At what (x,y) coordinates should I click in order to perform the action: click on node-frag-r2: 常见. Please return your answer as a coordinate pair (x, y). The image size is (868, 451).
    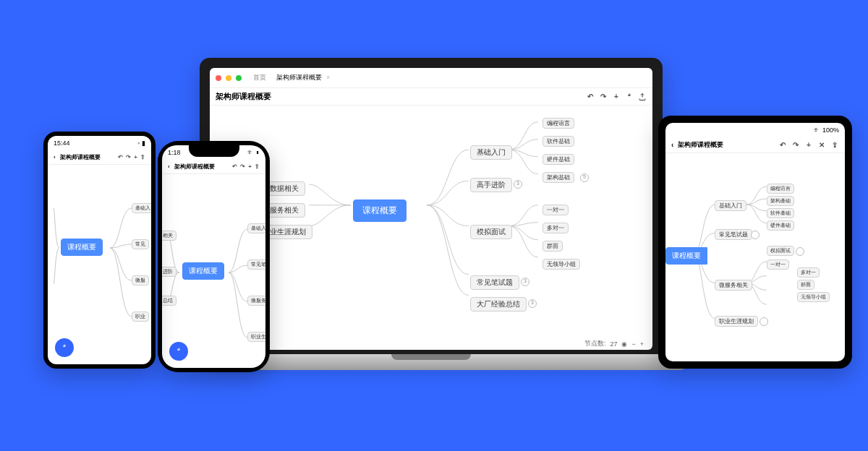
    Looking at the image, I should click on (140, 244).